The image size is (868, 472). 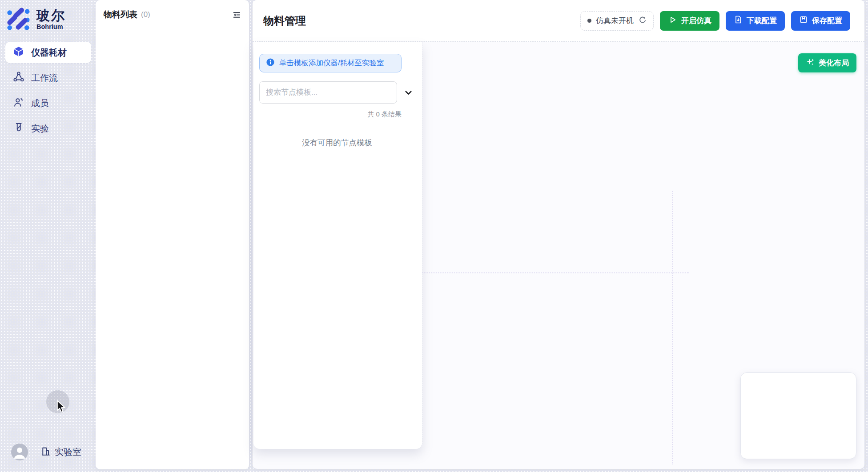 I want to click on hint-banner-text: 单击模板添加仪器/耗材至实验室, so click(x=332, y=63).